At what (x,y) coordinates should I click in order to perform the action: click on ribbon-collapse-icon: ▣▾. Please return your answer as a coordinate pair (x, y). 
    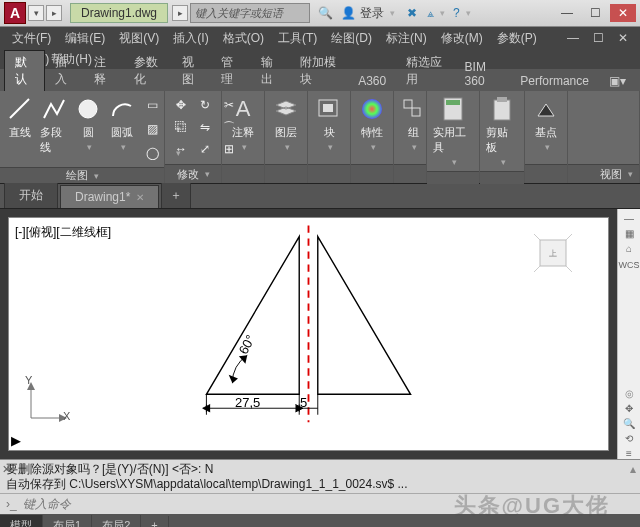
    Looking at the image, I should click on (618, 81).